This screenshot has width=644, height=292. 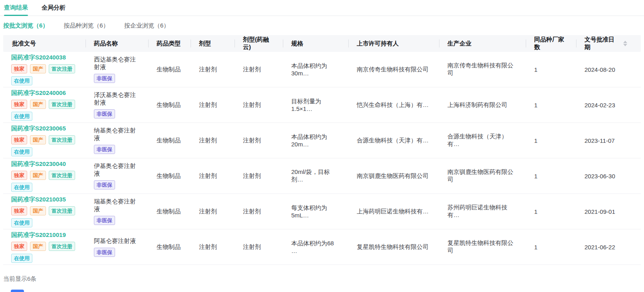 What do you see at coordinates (322, 69) in the screenshot?
I see `table-row: 国药准字S20240038 独家国产首次注册在使用 西达基奥仑赛注射液 非医保 …` at bounding box center [322, 69].